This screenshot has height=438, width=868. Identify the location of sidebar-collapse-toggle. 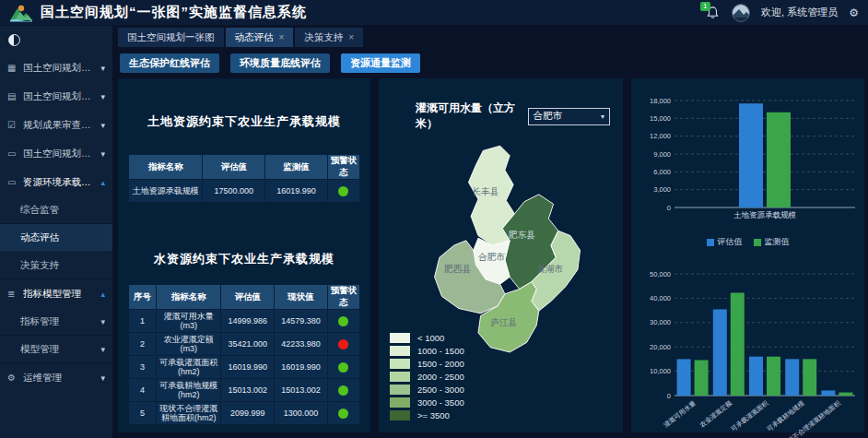
(15, 41).